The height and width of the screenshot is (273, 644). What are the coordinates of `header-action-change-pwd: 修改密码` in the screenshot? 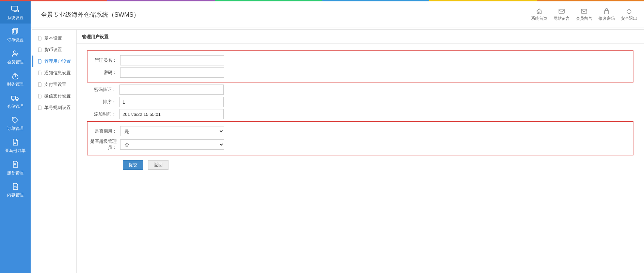 It's located at (607, 14).